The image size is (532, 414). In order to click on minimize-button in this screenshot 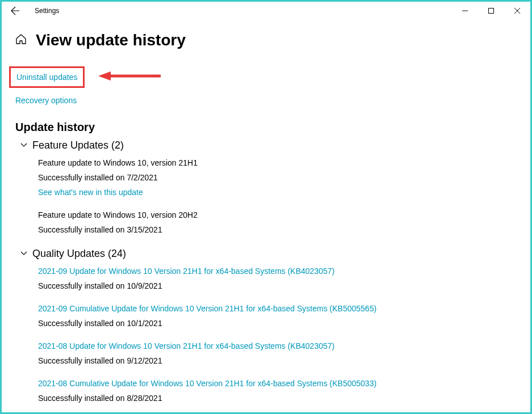, I will do `click(465, 11)`.